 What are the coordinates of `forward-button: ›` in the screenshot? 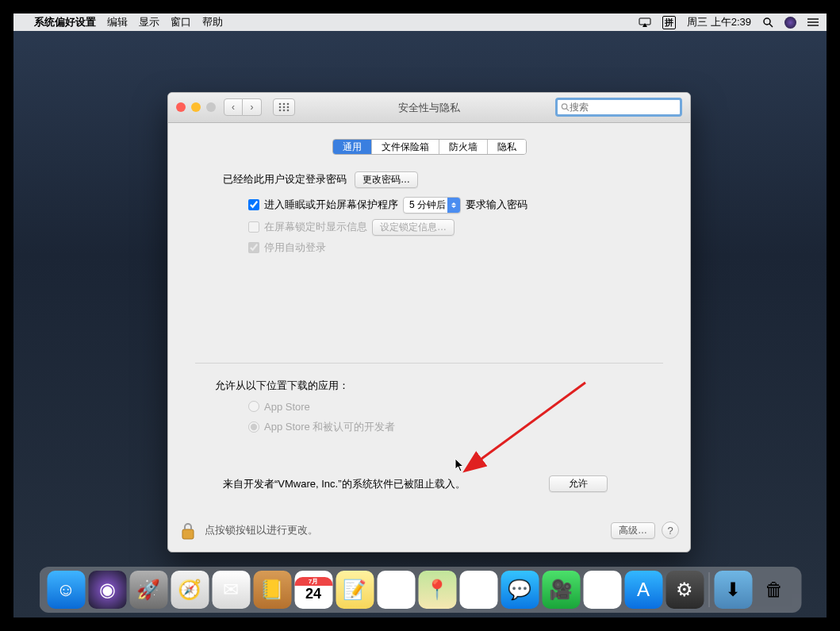 It's located at (252, 107).